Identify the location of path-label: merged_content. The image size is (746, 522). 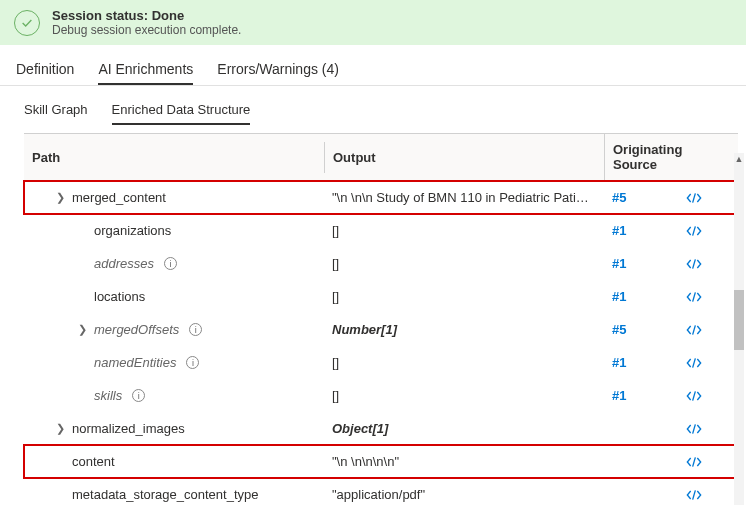
(119, 198).